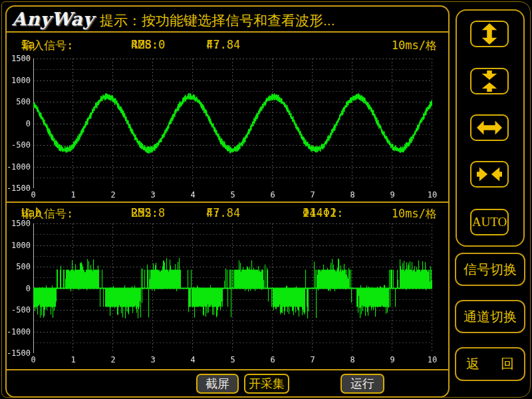  Describe the element at coordinates (489, 174) in the screenshot. I see `compress-horizontal-icon` at that location.